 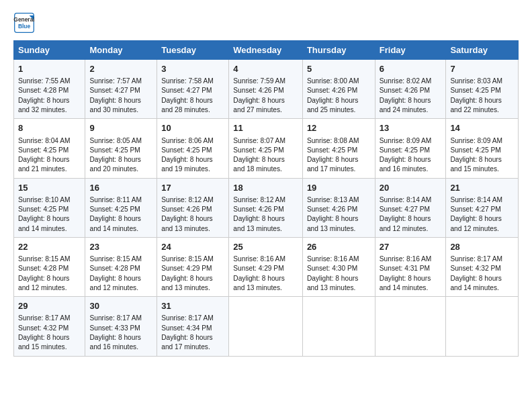 What do you see at coordinates (411, 110) in the screenshot?
I see `cell-text-line: and 24 minutes.` at bounding box center [411, 110].